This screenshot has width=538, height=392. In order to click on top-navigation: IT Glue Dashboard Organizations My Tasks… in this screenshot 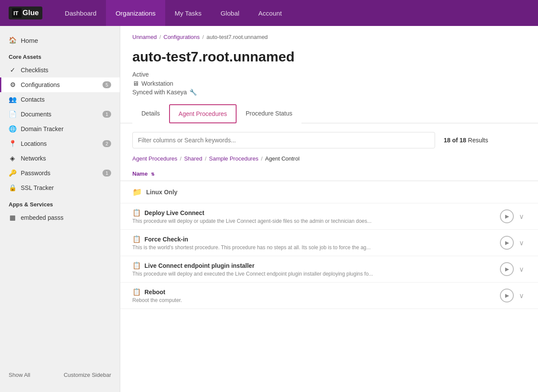, I will do `click(269, 13)`.